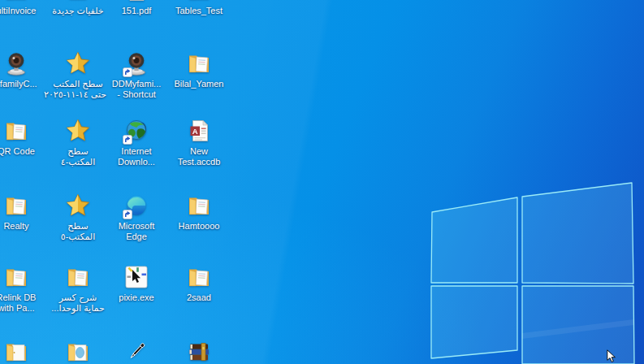 Image resolution: width=644 pixels, height=364 pixels. Describe the element at coordinates (78, 89) in the screenshot. I see `icon-label: سطح المكتبحتى ١٤-١١-٢٠٢٥` at that location.